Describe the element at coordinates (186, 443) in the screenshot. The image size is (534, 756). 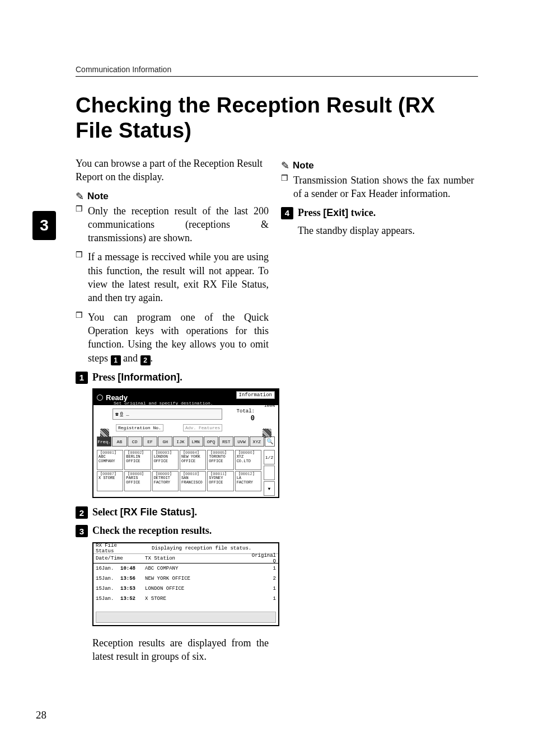
I see `lcd-ready-screen: Ready Information Set original and speci…` at that location.